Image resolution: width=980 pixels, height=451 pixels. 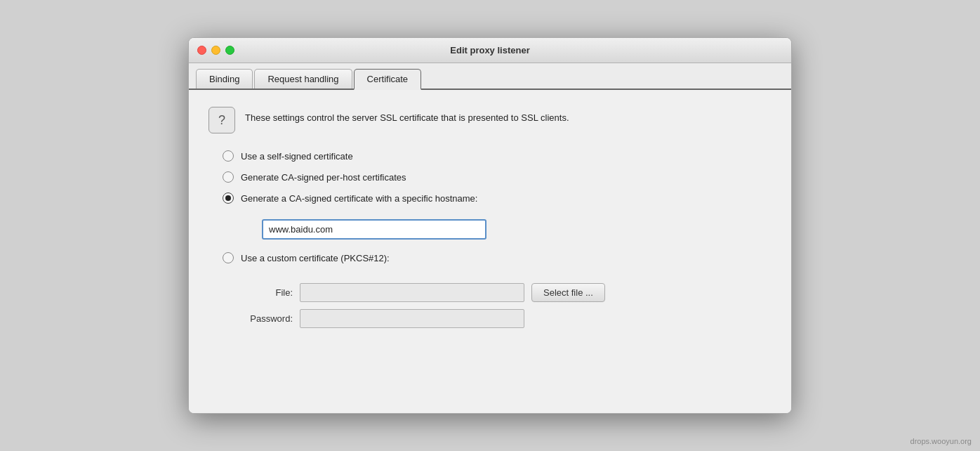 What do you see at coordinates (222, 120) in the screenshot?
I see `info-icon: ?` at bounding box center [222, 120].